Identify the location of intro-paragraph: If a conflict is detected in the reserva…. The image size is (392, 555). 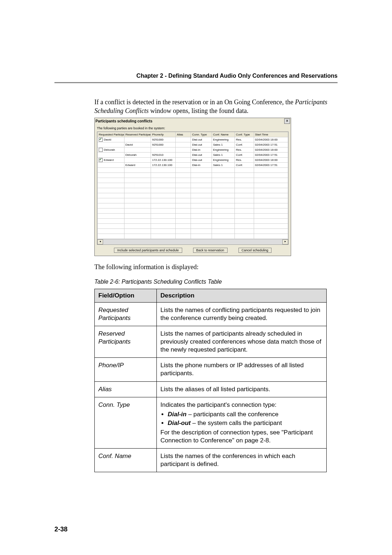
(216, 107).